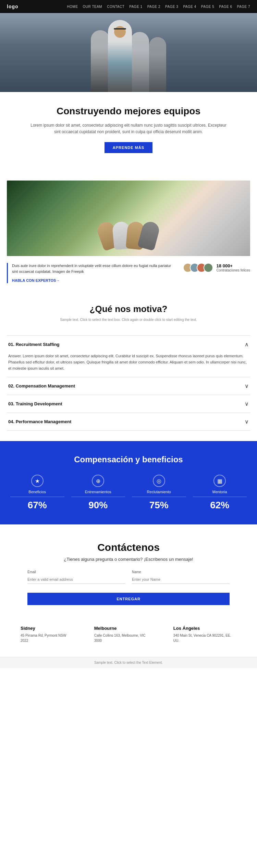 This screenshot has width=257, height=868. I want to click on office-melbourne-city: Melbourne, so click(123, 628).